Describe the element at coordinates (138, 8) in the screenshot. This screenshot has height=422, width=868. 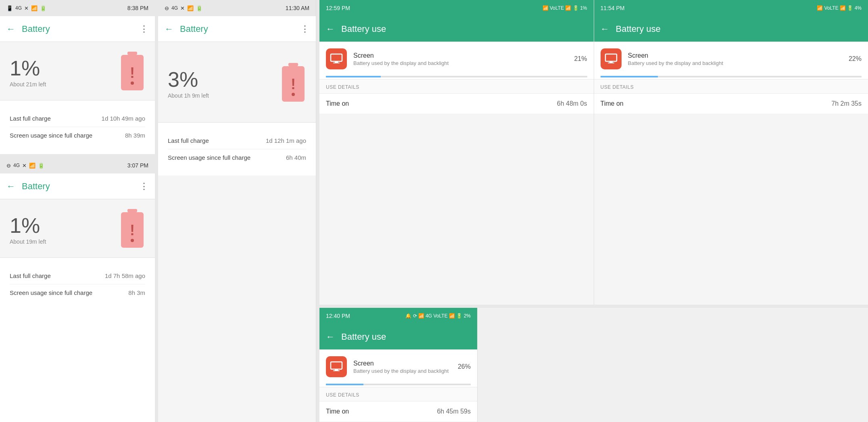
I see `status-time-1: 8:38 PM` at that location.